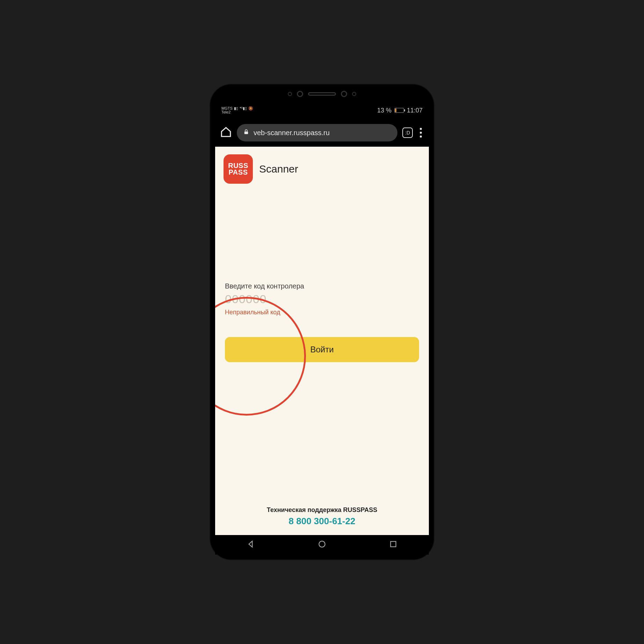 The width and height of the screenshot is (644, 644). What do you see at coordinates (237, 110) in the screenshot?
I see `status-left: MGTS ▮▯ ⁴ᴳ▮▯ 🔕 Tele2` at bounding box center [237, 110].